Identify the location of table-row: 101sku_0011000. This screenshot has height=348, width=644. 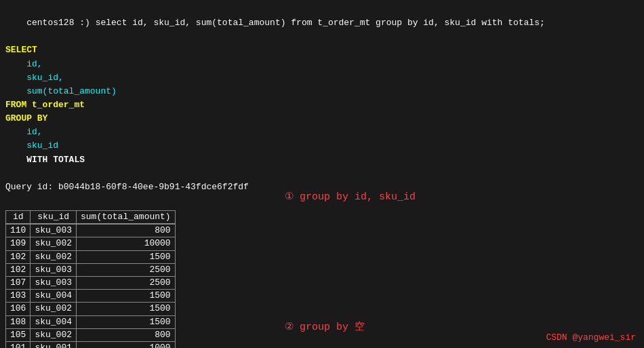
(91, 345).